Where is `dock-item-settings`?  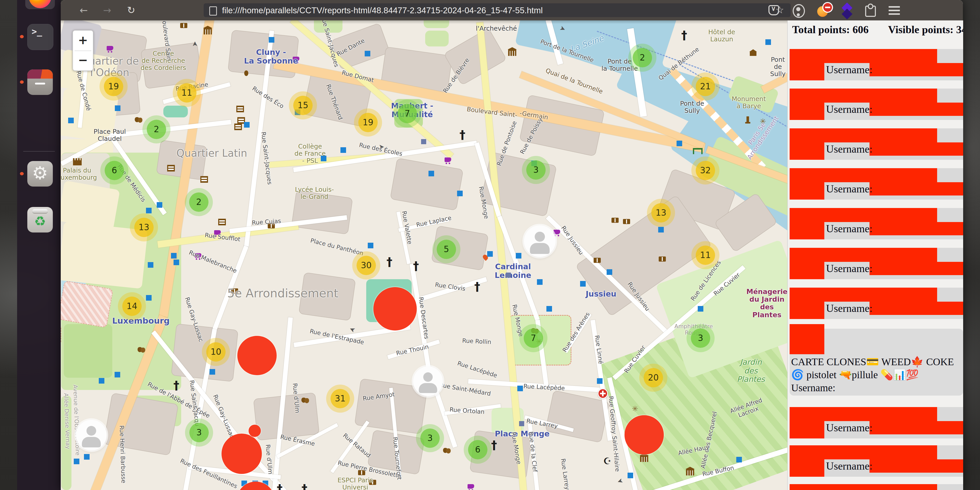 dock-item-settings is located at coordinates (40, 173).